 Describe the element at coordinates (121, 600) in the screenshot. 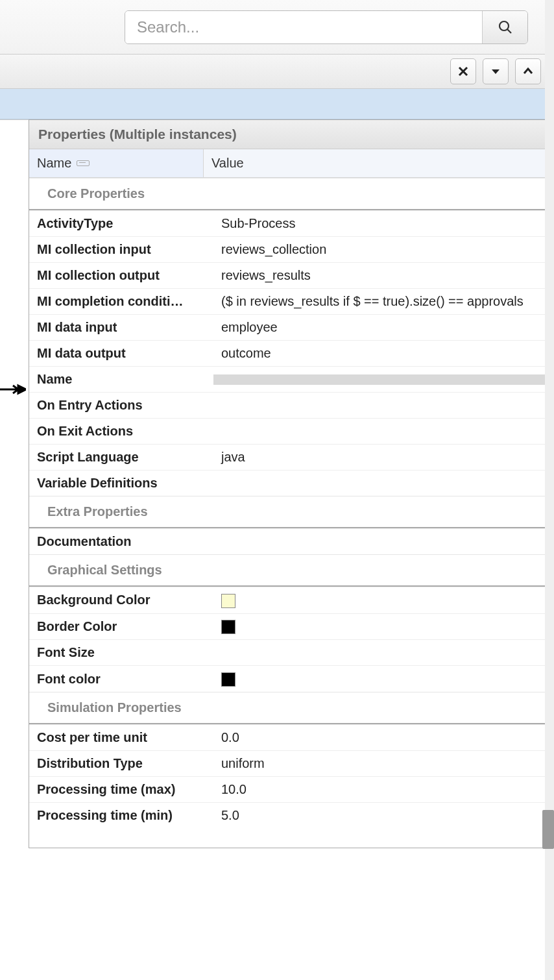

I see `property-name: Background Color` at that location.